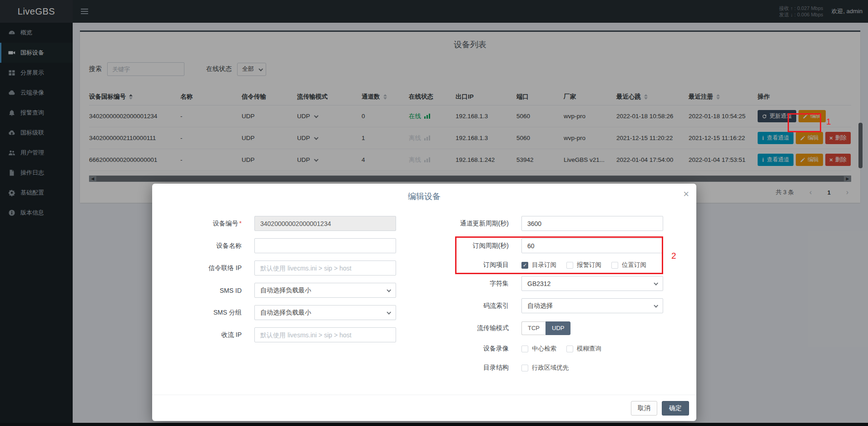 This screenshot has height=426, width=868. What do you see at coordinates (464, 284) in the screenshot?
I see `charset-label: 字符集` at bounding box center [464, 284].